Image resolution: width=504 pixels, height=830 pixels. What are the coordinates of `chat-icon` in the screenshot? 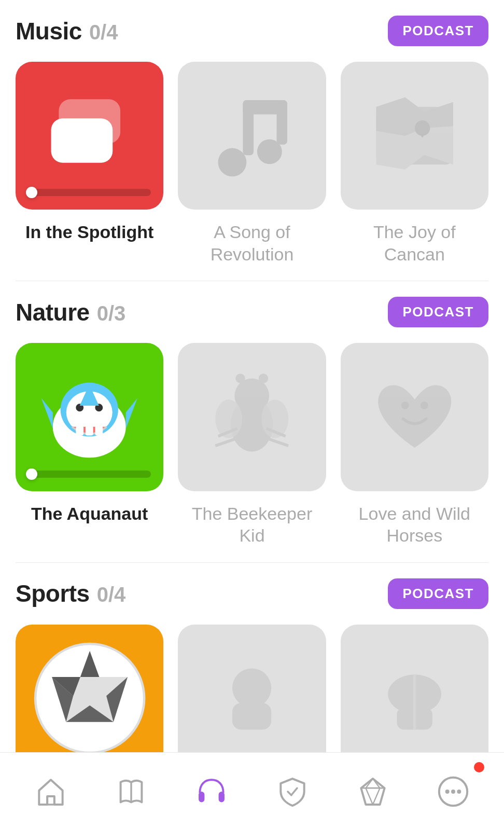 It's located at (89, 136).